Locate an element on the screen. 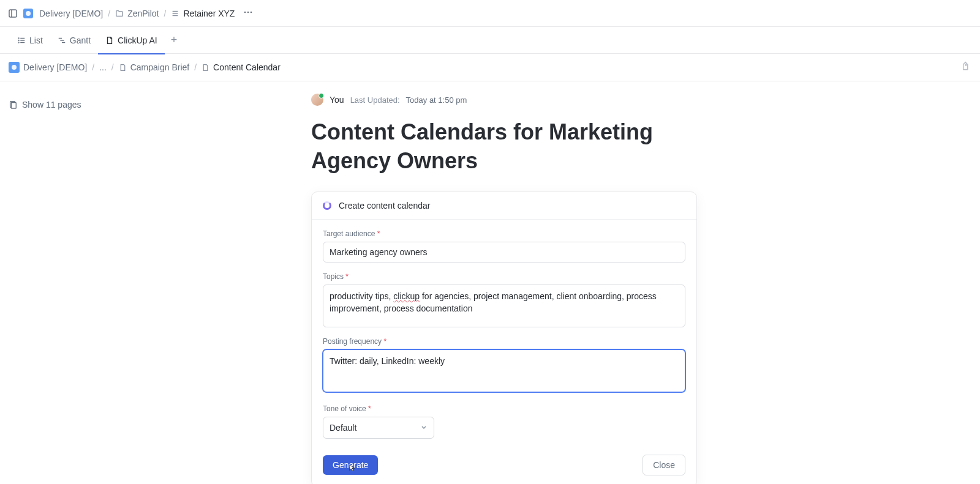  folder-icon is located at coordinates (119, 13).